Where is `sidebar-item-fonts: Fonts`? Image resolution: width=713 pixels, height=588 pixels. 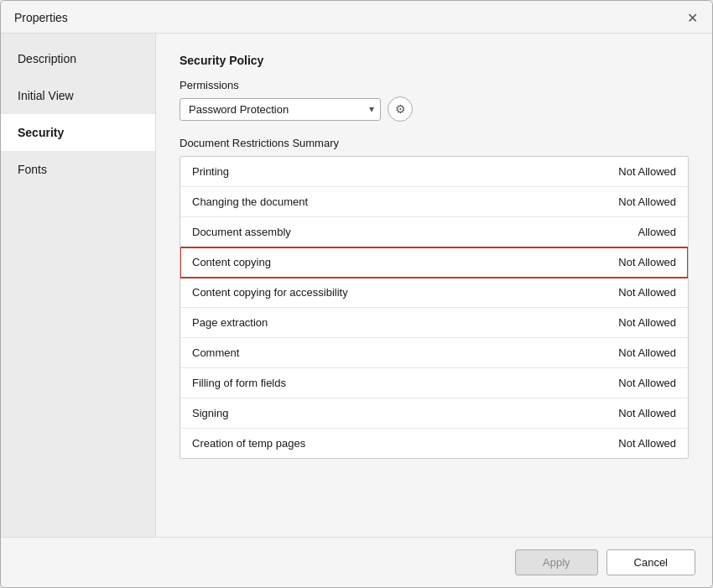
sidebar-item-fonts: Fonts is located at coordinates (78, 169).